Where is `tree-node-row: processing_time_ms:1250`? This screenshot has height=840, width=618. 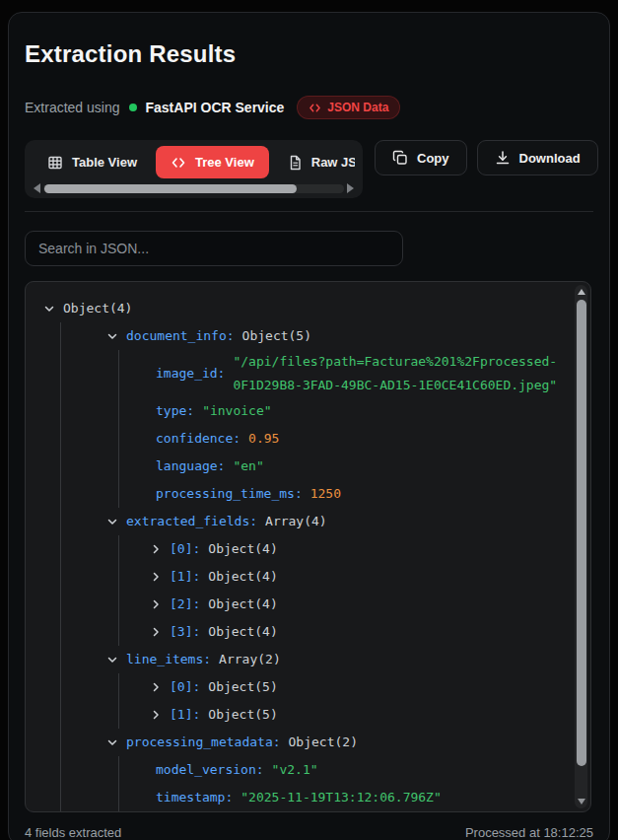 tree-node-row: processing_time_ms:1250 is located at coordinates (355, 494).